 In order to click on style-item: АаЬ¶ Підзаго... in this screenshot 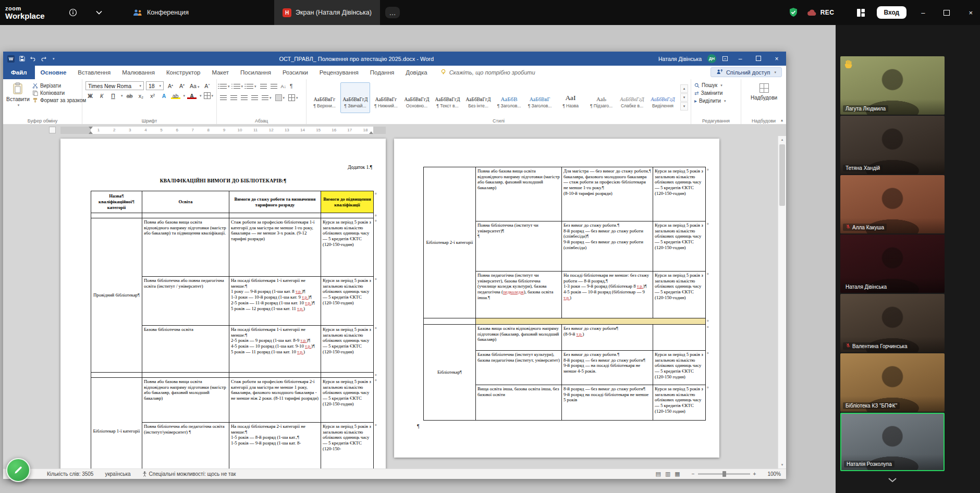, I will do `click(602, 98)`.